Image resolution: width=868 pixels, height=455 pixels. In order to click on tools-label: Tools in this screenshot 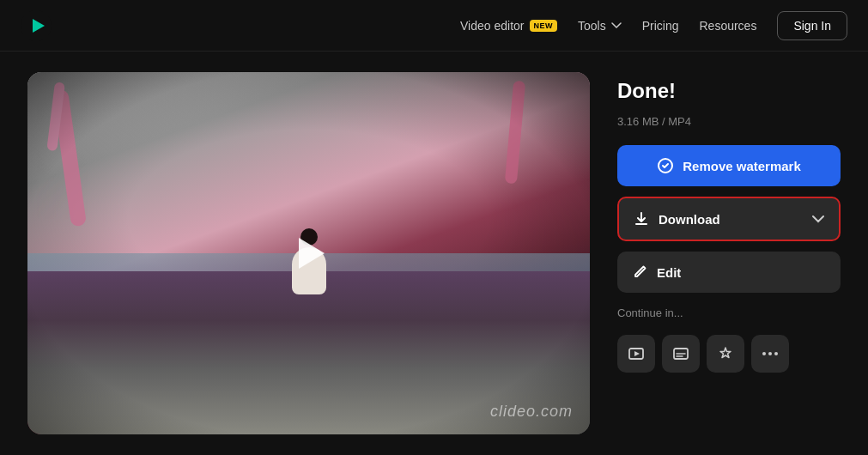, I will do `click(592, 26)`.